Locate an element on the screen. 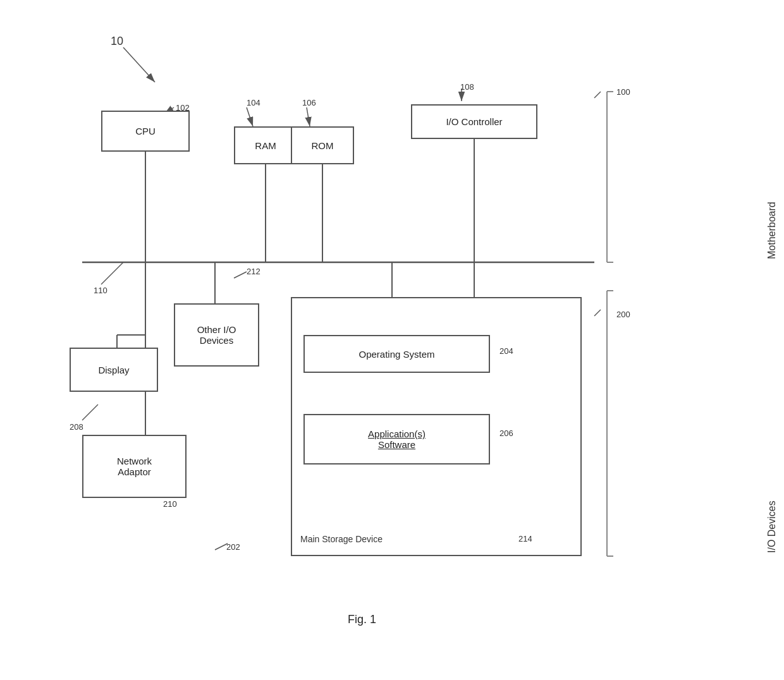 The image size is (784, 680). ref-106: 106 is located at coordinates (309, 102).